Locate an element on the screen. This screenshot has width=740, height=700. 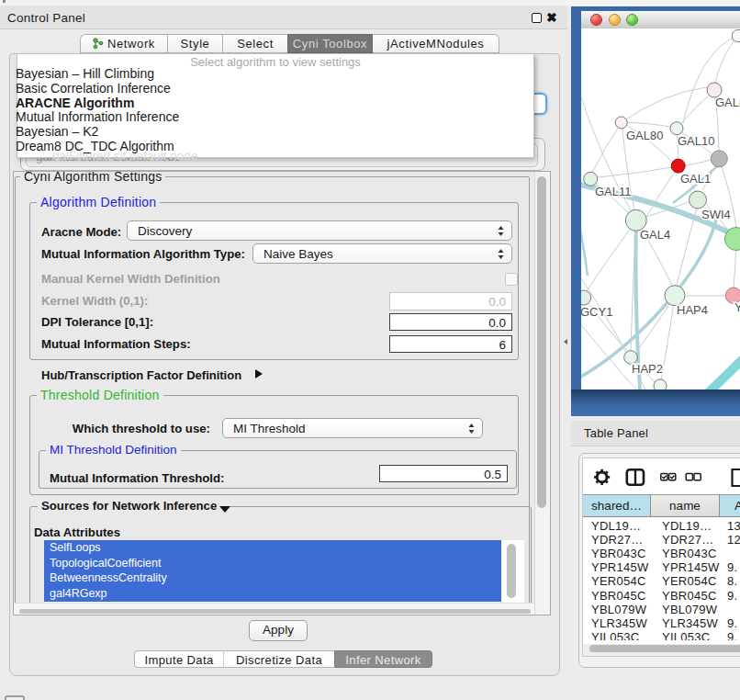
svg-text: GAL10 is located at coordinates (696, 141).